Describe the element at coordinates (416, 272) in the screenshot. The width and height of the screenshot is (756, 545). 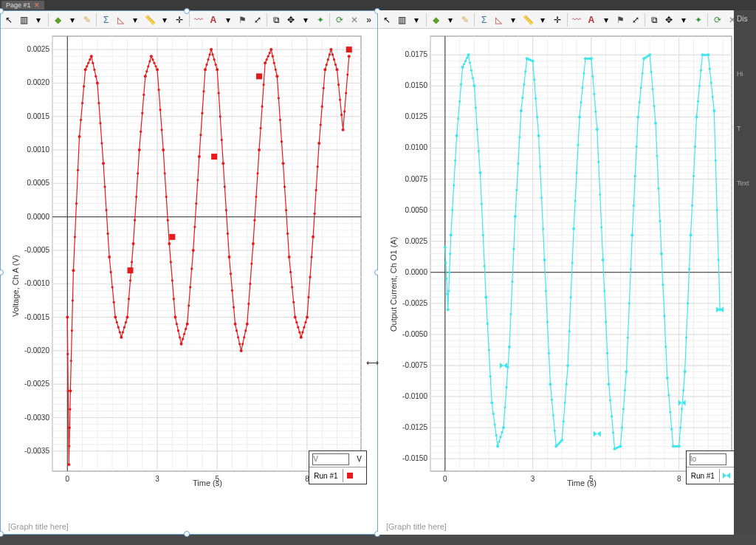
I see `svg-text: 0.0000` at that location.